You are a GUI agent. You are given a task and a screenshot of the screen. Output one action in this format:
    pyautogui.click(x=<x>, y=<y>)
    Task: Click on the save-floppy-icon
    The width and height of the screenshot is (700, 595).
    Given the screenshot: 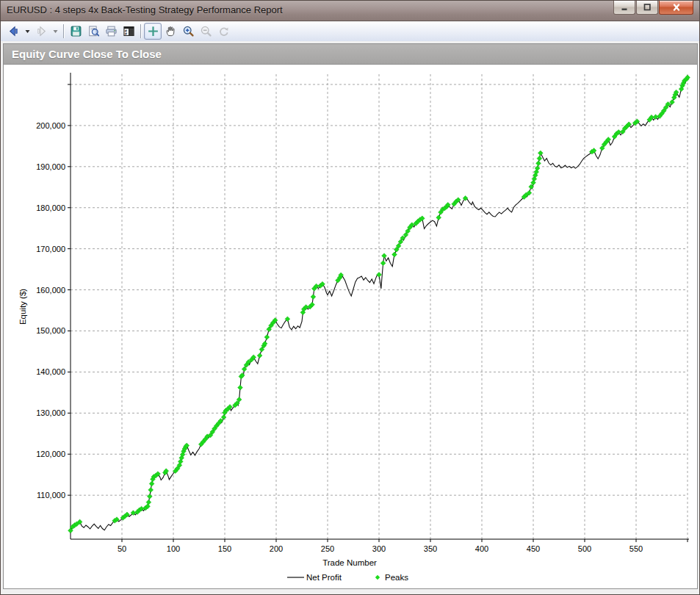 What is the action you would take?
    pyautogui.click(x=76, y=31)
    